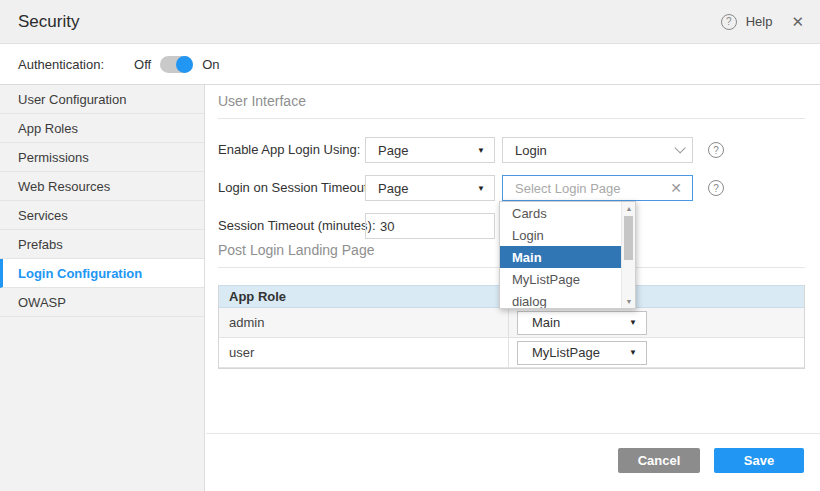 This screenshot has height=491, width=820. What do you see at coordinates (629, 302) in the screenshot?
I see `scroll-down-icon: ▼` at bounding box center [629, 302].